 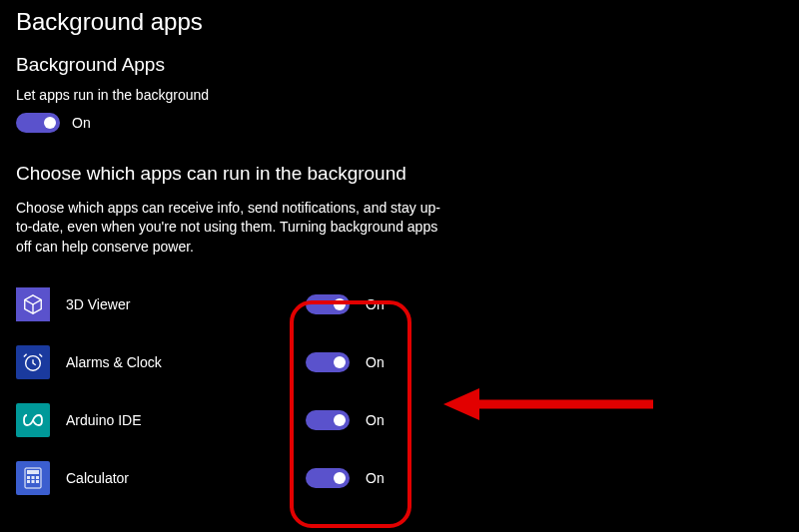 I want to click on section-heading-choose: Choose which apps can run in the backgro…, so click(x=400, y=174).